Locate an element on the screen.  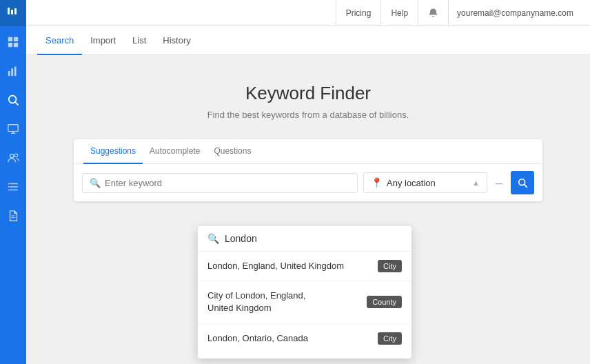
caret-up-icon: ▲ is located at coordinates (476, 183).